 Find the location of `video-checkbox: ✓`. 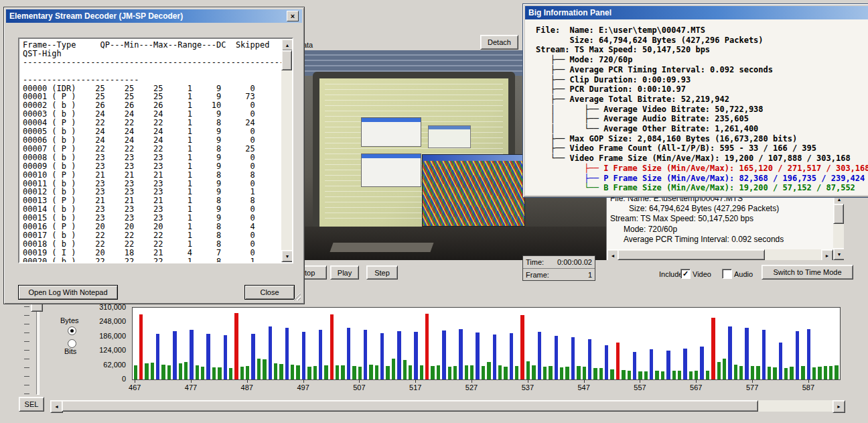

video-checkbox: ✓ is located at coordinates (686, 274).